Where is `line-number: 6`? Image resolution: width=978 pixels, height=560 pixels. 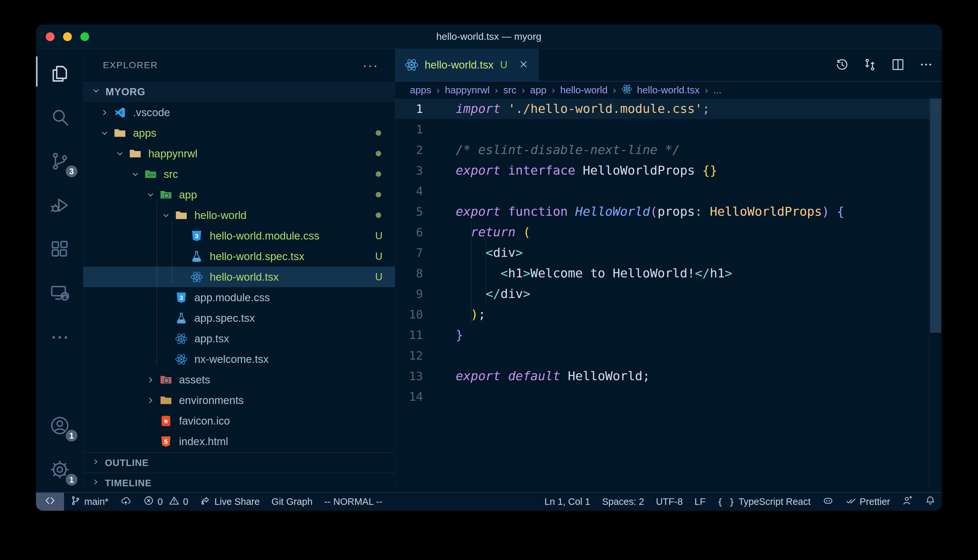
line-number: 6 is located at coordinates (409, 232).